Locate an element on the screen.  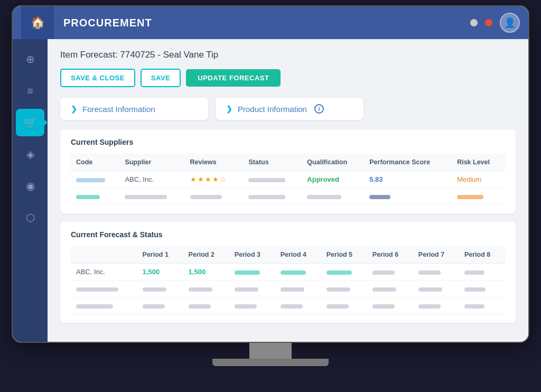
forecast-table-header: Period 1 Period 2 Period 3 Period 4 Peri… is located at coordinates (288, 255).